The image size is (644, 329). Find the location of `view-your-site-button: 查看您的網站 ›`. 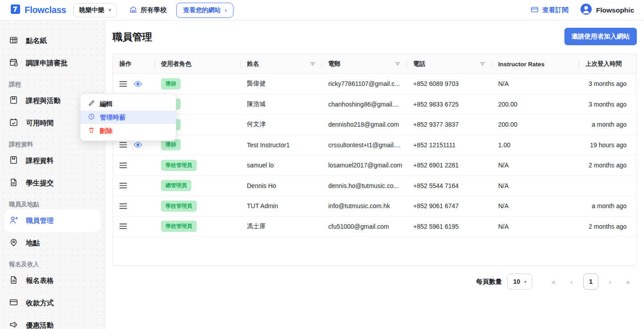

view-your-site-button: 查看您的網站 › is located at coordinates (205, 10).